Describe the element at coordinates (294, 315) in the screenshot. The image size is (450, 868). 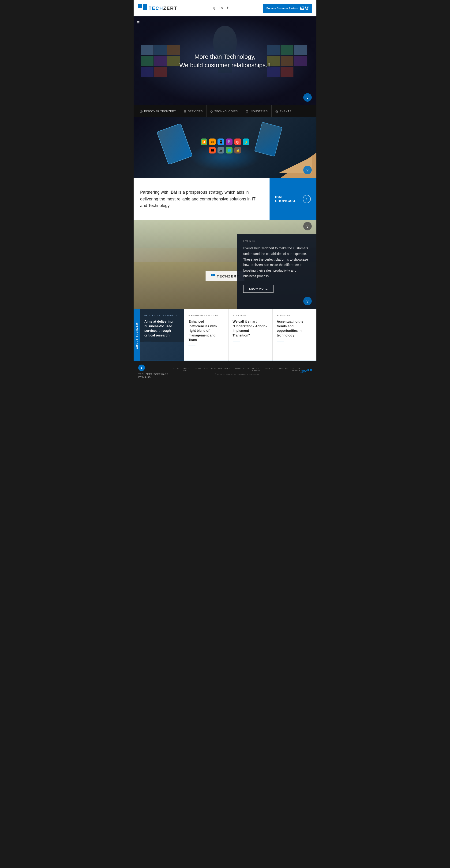
I see `card-category-planning: PLANNING` at that location.